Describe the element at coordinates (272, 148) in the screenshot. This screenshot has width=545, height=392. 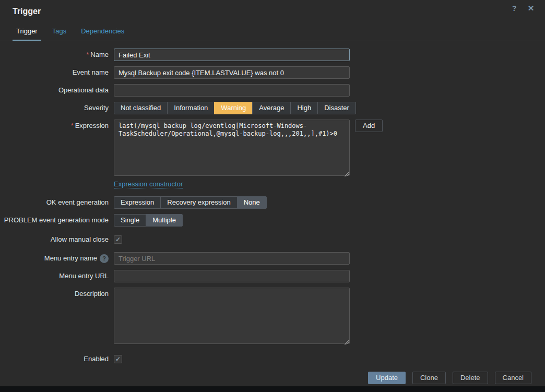
I see `expression-row: *Expression last(/mysql backup log/event…` at that location.